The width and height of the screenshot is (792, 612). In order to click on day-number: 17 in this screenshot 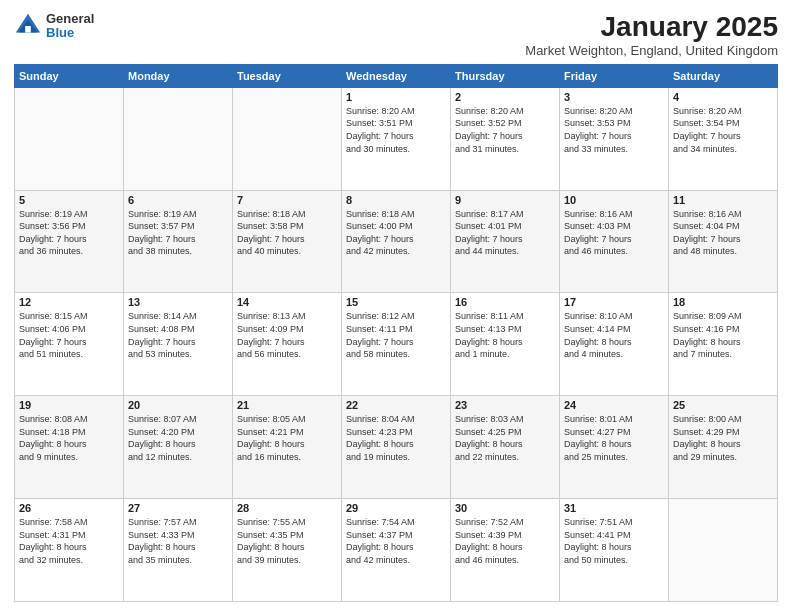, I will do `click(614, 302)`.